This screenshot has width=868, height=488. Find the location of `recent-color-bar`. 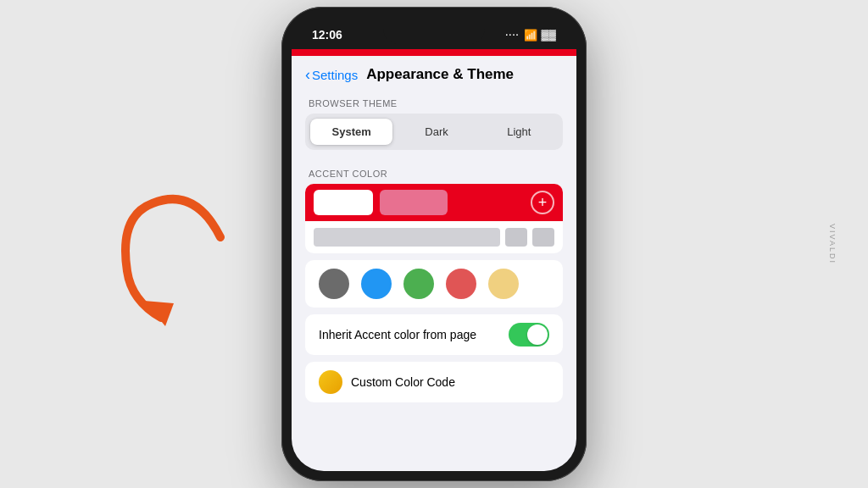

recent-color-bar is located at coordinates (407, 237).